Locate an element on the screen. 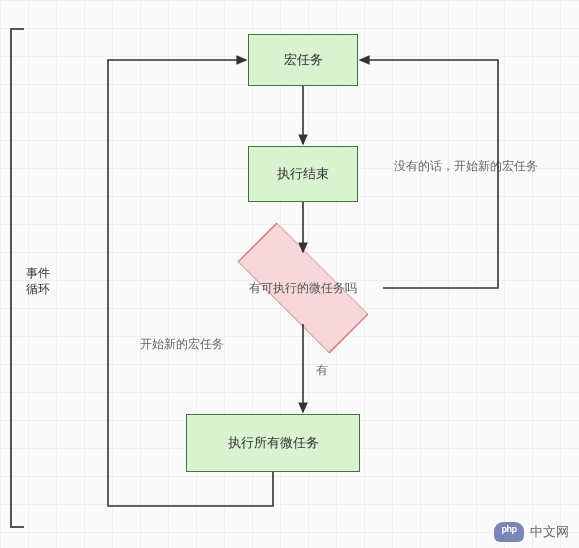 The image size is (579, 548). node-has-micro-label: 有可执行的微任务吗 is located at coordinates (303, 288).